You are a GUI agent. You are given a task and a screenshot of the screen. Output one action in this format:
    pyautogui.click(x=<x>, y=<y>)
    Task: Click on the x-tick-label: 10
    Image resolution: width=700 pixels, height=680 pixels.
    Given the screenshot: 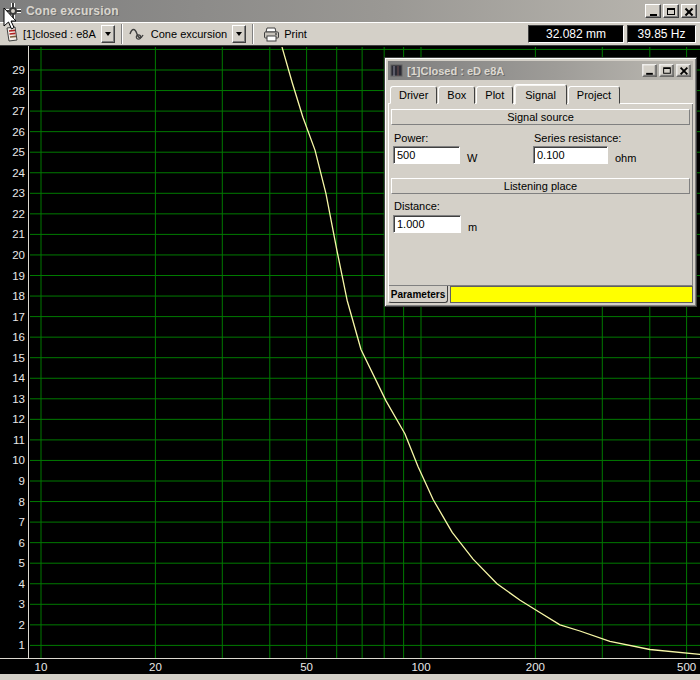 What is the action you would take?
    pyautogui.click(x=42, y=667)
    